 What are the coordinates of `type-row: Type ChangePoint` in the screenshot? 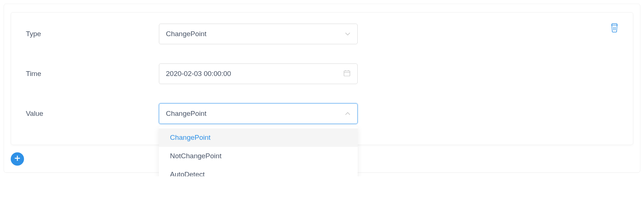 It's located at (322, 34).